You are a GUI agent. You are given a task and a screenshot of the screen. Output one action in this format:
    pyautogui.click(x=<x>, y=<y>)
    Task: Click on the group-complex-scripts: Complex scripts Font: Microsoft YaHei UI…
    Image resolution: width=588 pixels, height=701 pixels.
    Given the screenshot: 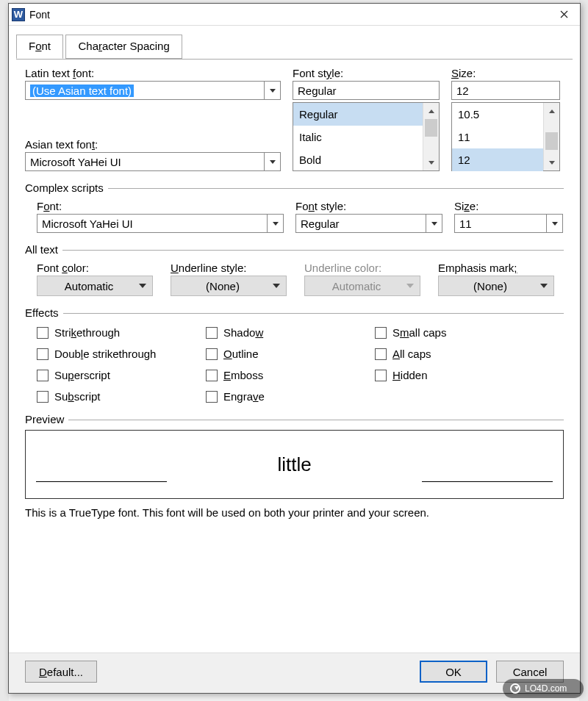 What is the action you would take?
    pyautogui.click(x=294, y=207)
    